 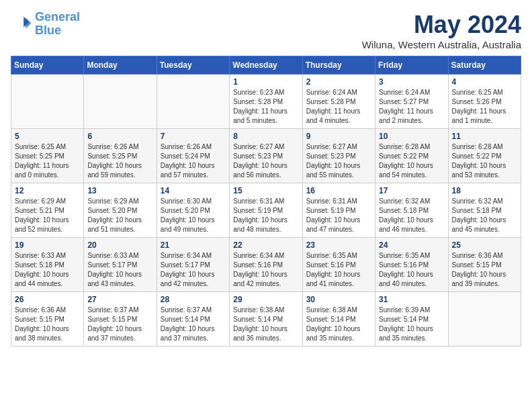 I want to click on logo-text: General Blue, so click(x=58, y=24).